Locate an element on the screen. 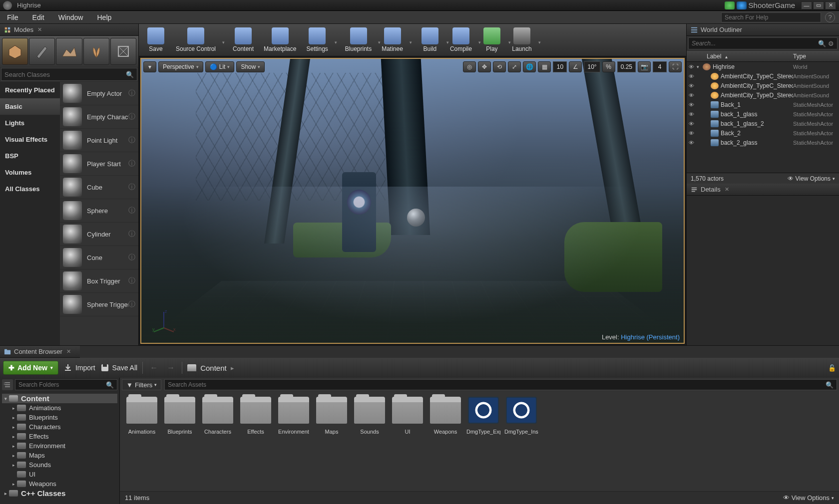 The image size is (839, 504). outliner-row: 👁Back_1StaticMeshActor is located at coordinates (763, 105).